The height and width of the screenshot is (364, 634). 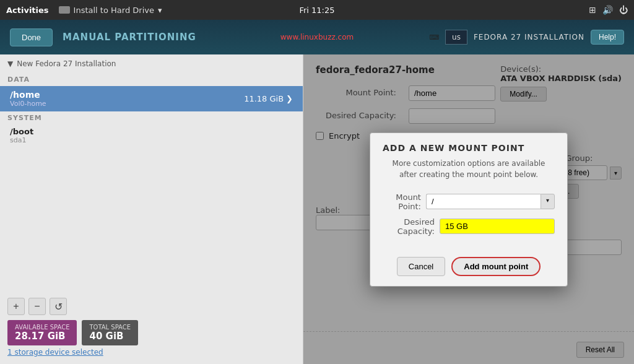 I want to click on home-mount-label: /home, so click(x=28, y=95).